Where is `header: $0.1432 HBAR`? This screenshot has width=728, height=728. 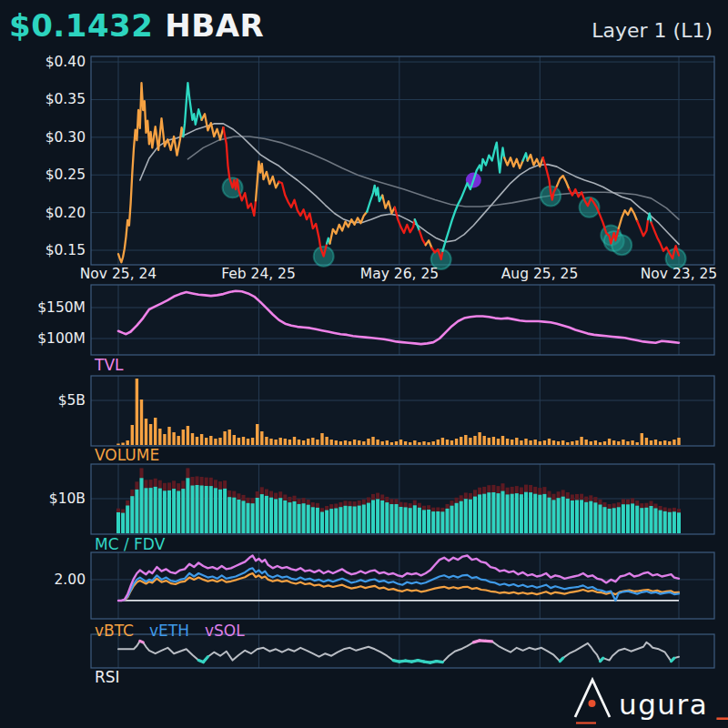
header: $0.1432 HBAR is located at coordinates (136, 25).